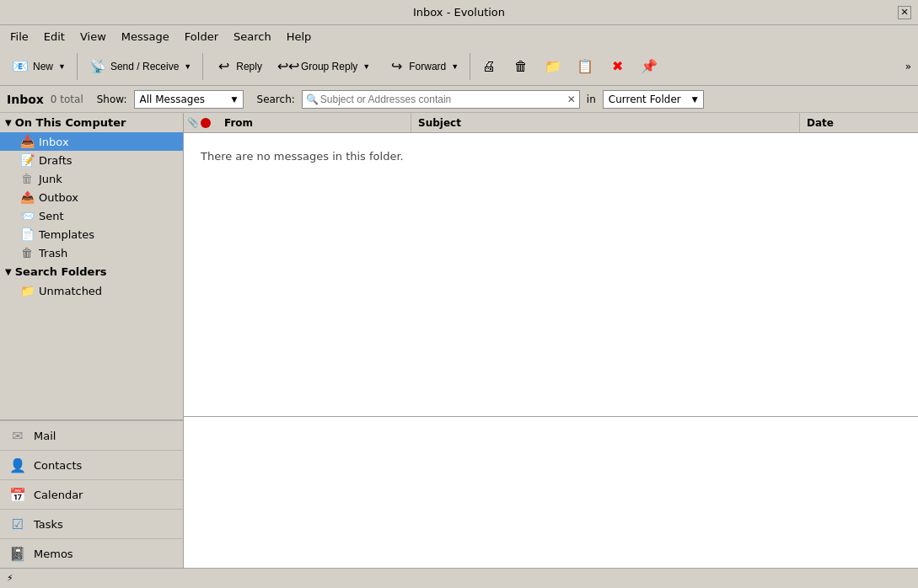 Image resolution: width=918 pixels, height=588 pixels. Describe the element at coordinates (312, 99) in the screenshot. I see `search-icon: 🔍` at that location.